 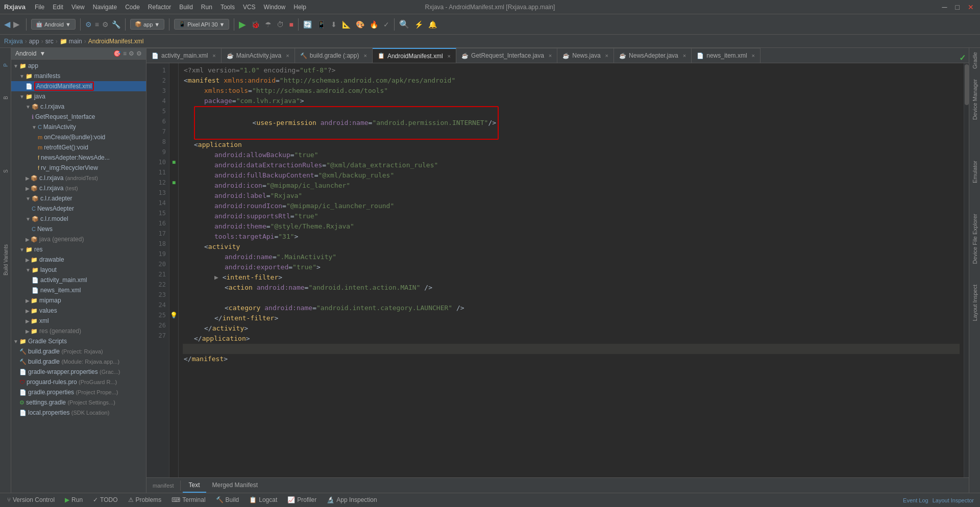 What do you see at coordinates (291, 24) in the screenshot?
I see `stop-button: ■` at bounding box center [291, 24].